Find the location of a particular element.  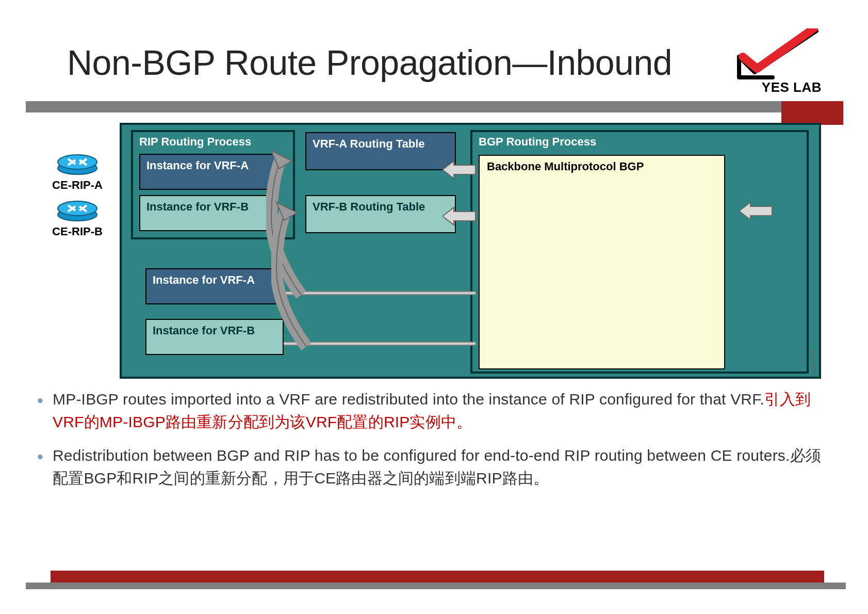

bottom-instance-vrf-b: Instance for VRF-B is located at coordinates (215, 337).